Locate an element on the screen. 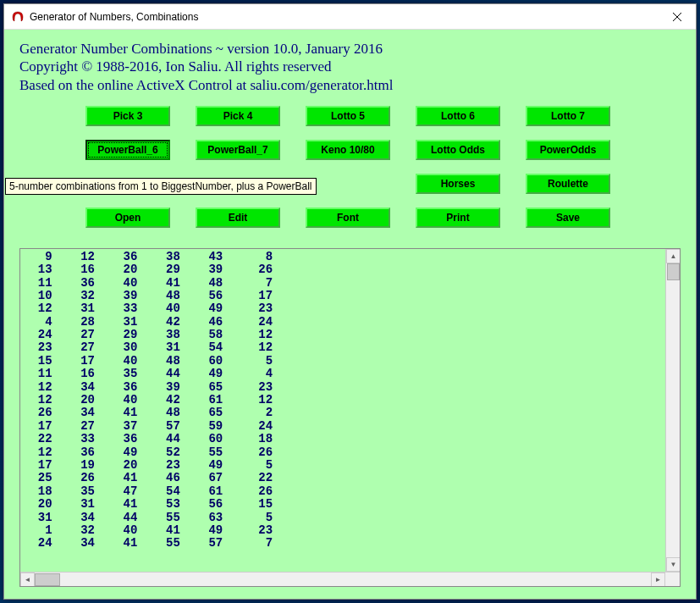 The image size is (700, 603). edit-button: Edit is located at coordinates (238, 218).